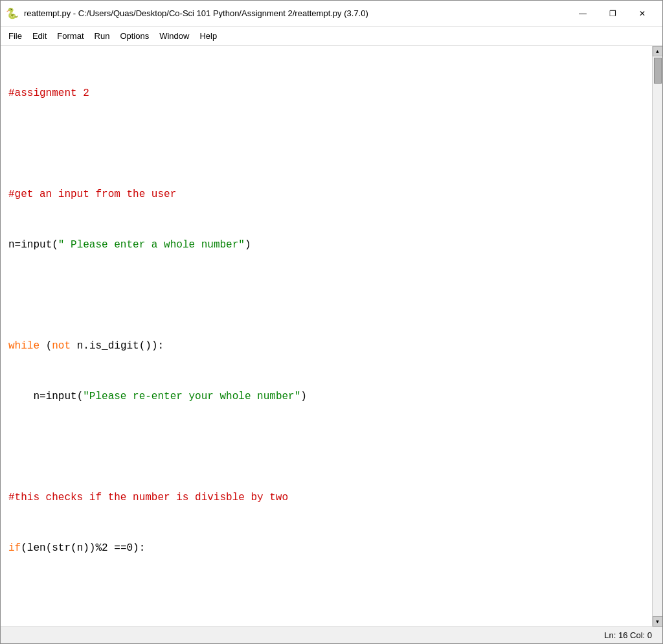 The image size is (663, 644). What do you see at coordinates (612, 14) in the screenshot?
I see `maximize-button: ❐` at bounding box center [612, 14].